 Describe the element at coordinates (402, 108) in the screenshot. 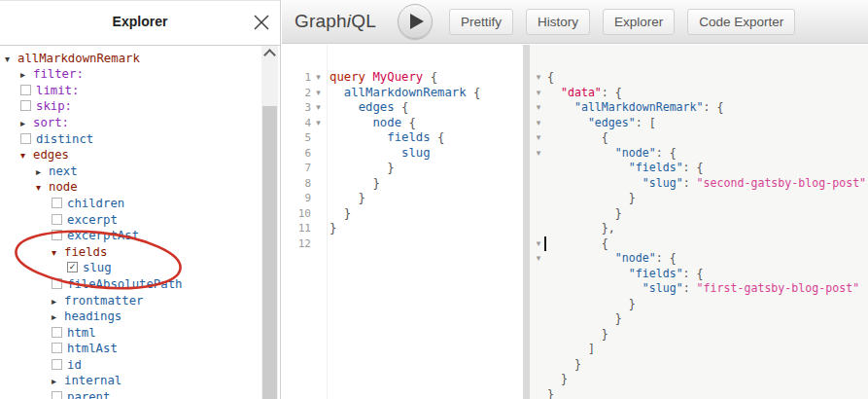

I see `query-line: 3▾ edges {` at that location.